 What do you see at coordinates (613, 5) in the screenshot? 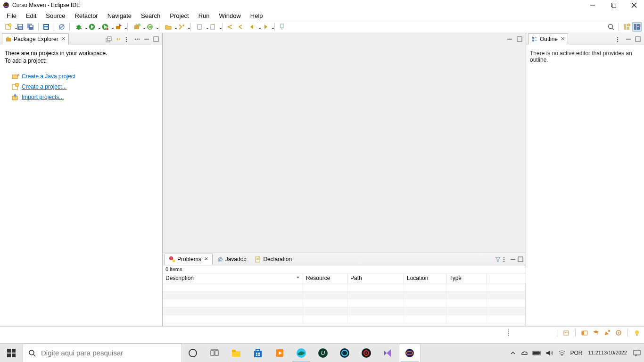
I see `window-maximize-button` at bounding box center [613, 5].